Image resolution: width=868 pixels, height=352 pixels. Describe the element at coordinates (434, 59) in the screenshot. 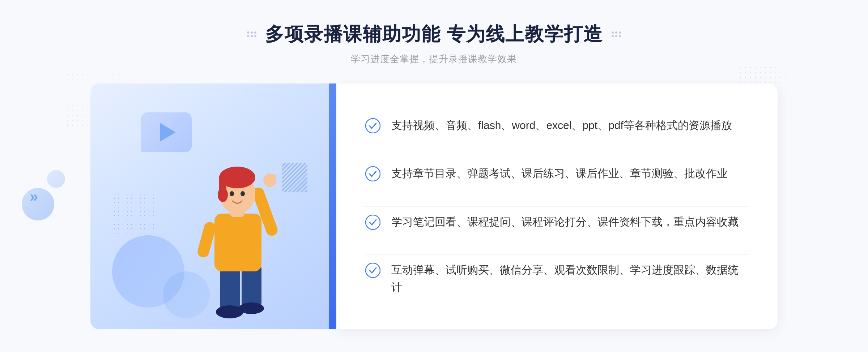

I see `subtitle: 学习进度全掌握，提升录播课教学效果` at that location.